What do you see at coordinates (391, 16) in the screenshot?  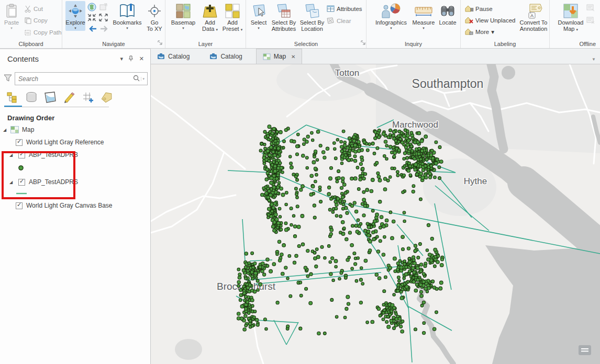 I see `infographics-button: Infographics ▾` at bounding box center [391, 16].